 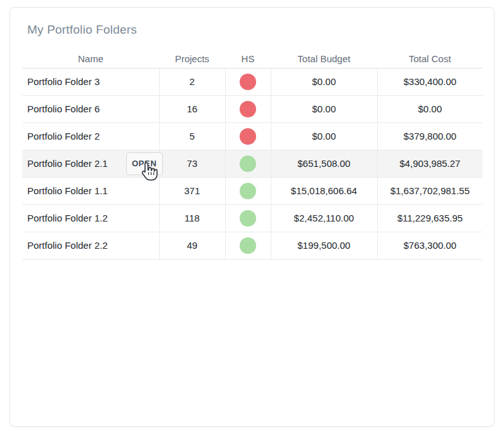 I want to click on folder-name: Portfolio Folder 2.1, so click(x=67, y=164).